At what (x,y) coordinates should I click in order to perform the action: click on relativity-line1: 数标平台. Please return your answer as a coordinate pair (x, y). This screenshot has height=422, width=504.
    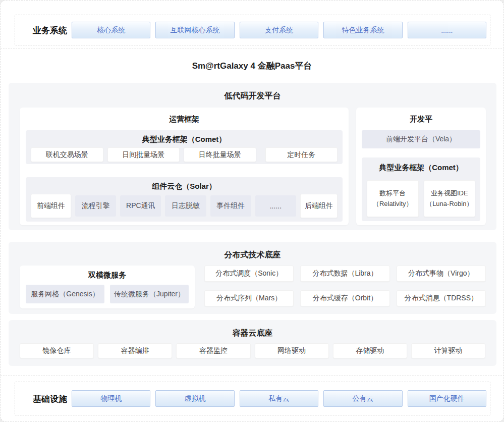
    Looking at the image, I should click on (393, 193).